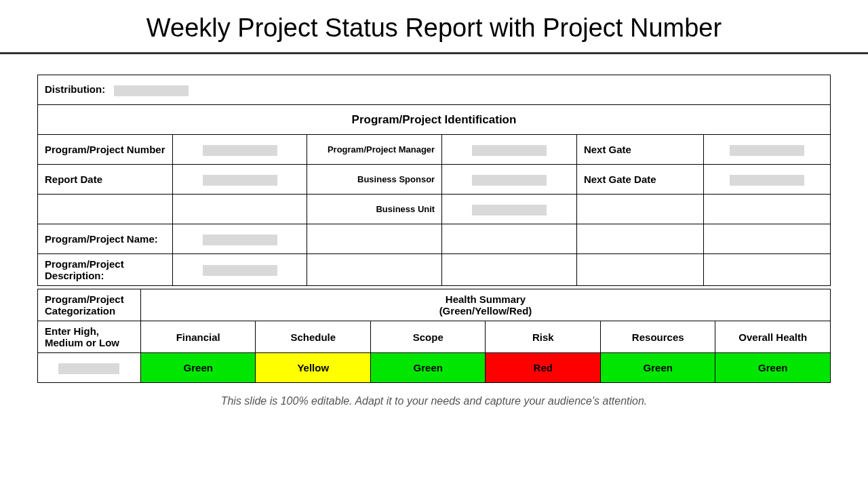  Describe the element at coordinates (106, 270) in the screenshot. I see `label-project-description: Program/Project Description:` at that location.